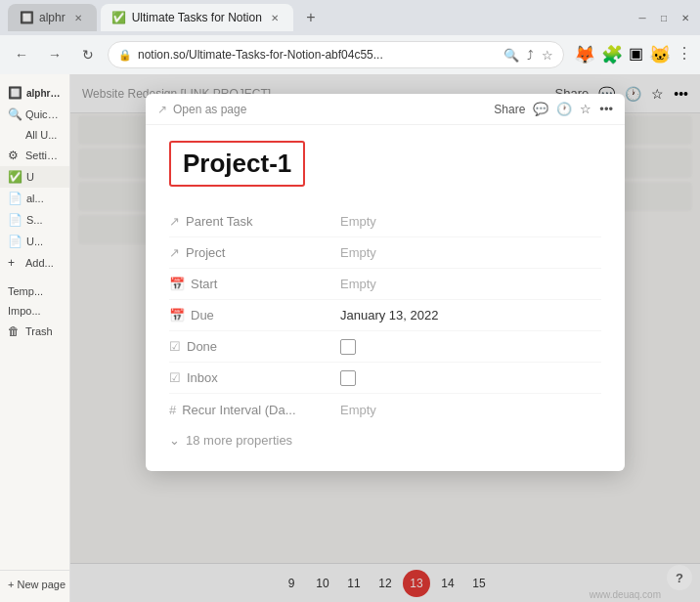 The height and width of the screenshot is (602, 700). I want to click on inbox-icon: ☑, so click(175, 377).